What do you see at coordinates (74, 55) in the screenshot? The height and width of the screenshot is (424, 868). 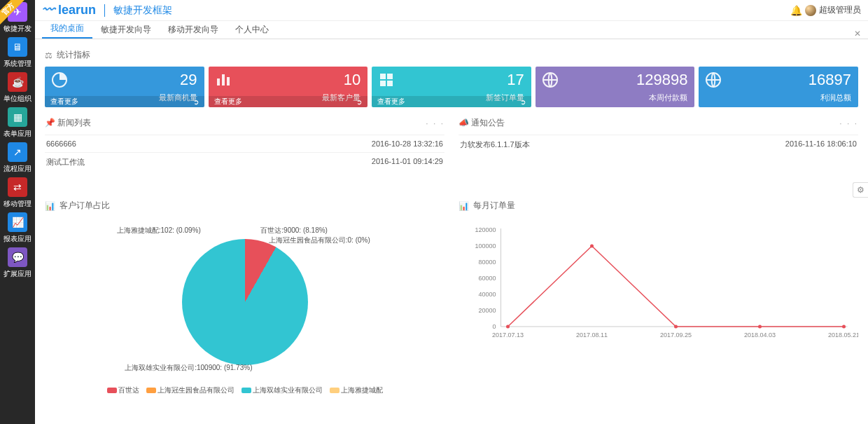 I see `section-title-text: 统计指标` at bounding box center [74, 55].